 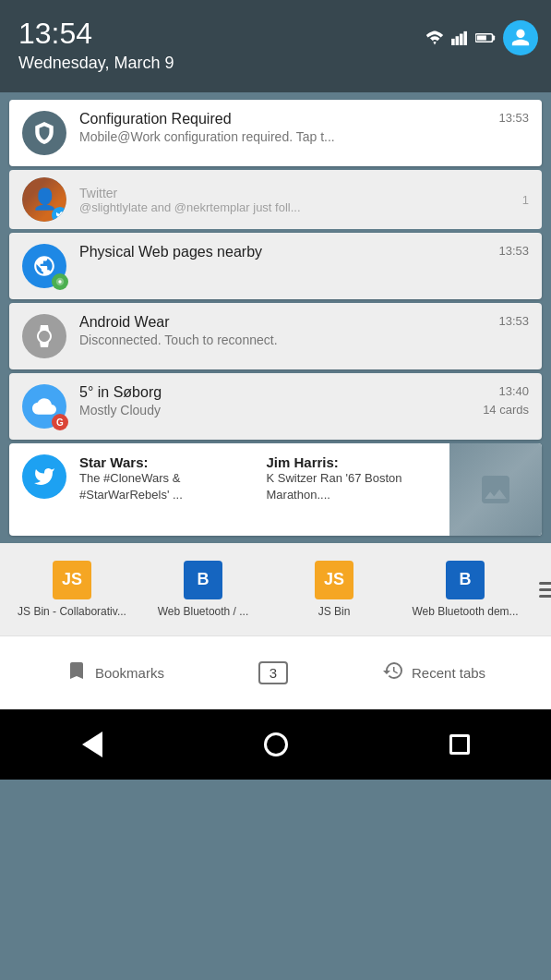 I want to click on config-notification: Configuration Required 13:53 Mobile@Work…, so click(x=275, y=133).